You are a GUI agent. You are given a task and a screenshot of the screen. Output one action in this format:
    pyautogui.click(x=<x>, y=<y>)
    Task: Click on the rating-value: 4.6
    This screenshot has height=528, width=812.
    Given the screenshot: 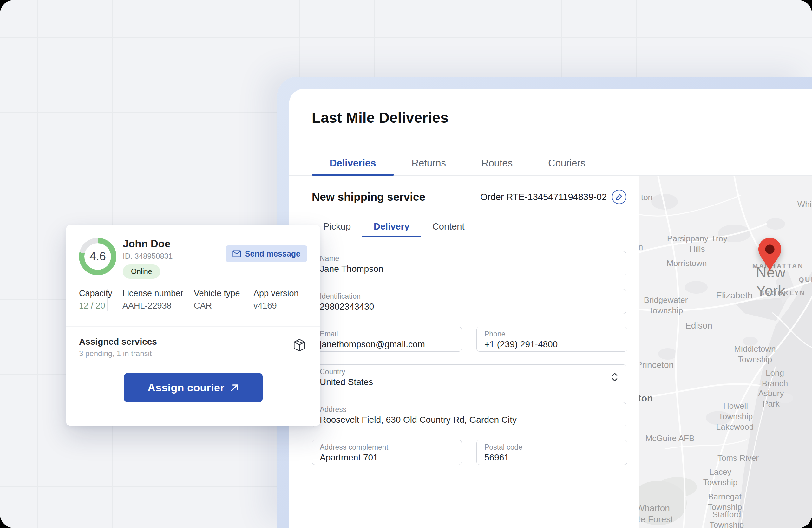 What is the action you would take?
    pyautogui.click(x=98, y=256)
    